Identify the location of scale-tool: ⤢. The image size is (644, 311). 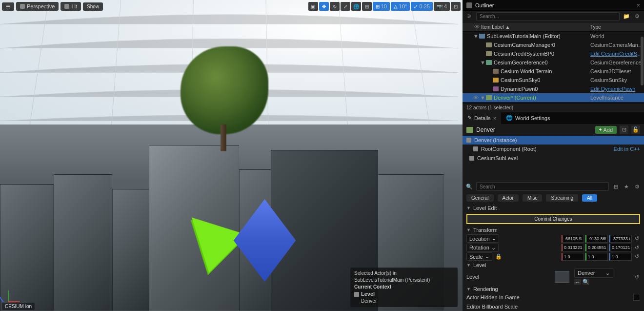
(345, 6).